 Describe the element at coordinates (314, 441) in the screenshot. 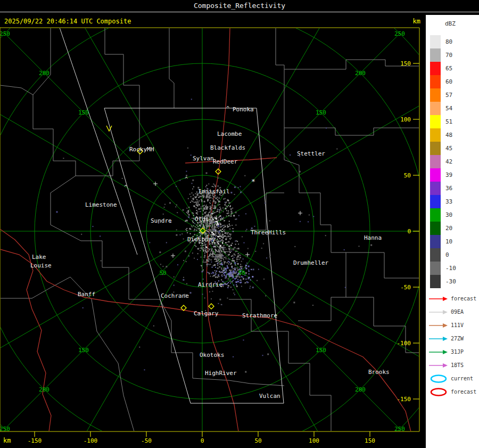

I see `bottom-axis-label: 100` at that location.